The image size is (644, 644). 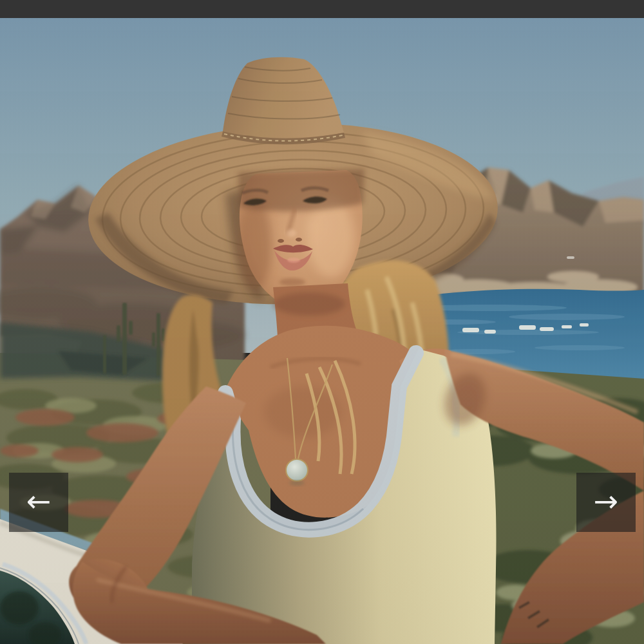 I want to click on carousel-previous-button: ←, so click(x=39, y=502).